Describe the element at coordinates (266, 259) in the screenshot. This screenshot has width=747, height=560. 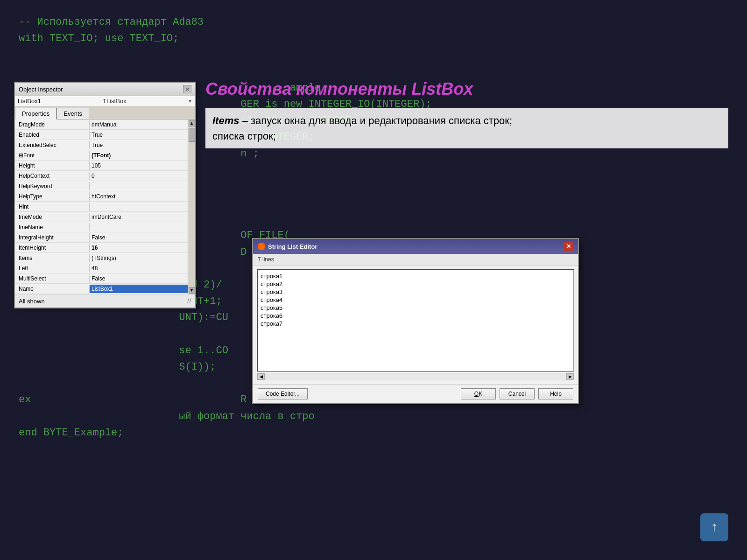
I see `lines-count: 7 lines` at that location.